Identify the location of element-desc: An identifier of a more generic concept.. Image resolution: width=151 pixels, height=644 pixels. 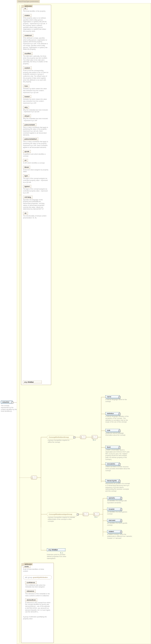
(120, 513).